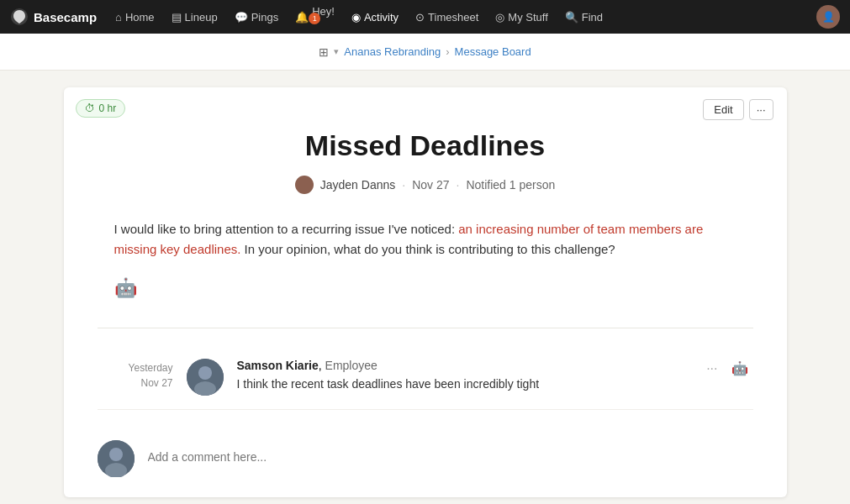  Describe the element at coordinates (351, 365) in the screenshot. I see `comment-author-role: Employee` at that location.